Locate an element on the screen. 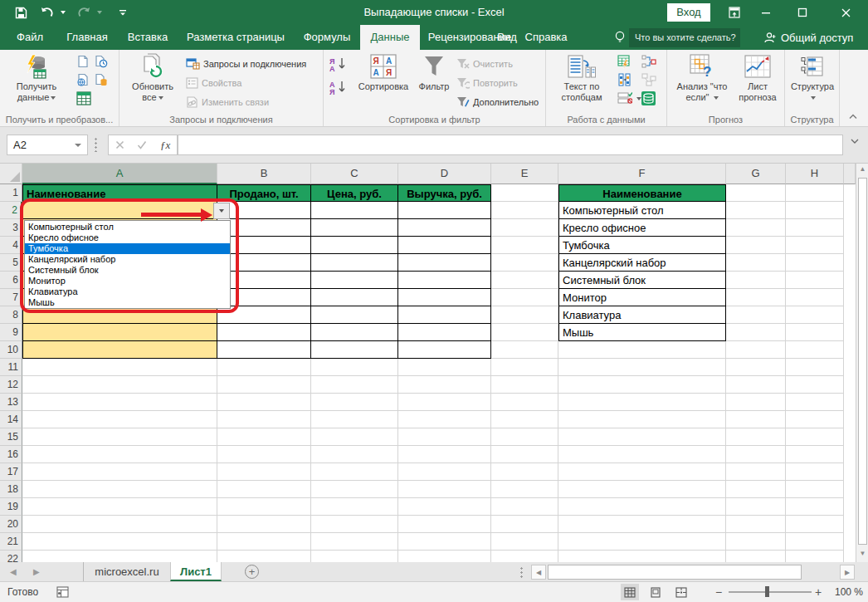 The width and height of the screenshot is (868, 602). row-header-9: 9 is located at coordinates (12, 332).